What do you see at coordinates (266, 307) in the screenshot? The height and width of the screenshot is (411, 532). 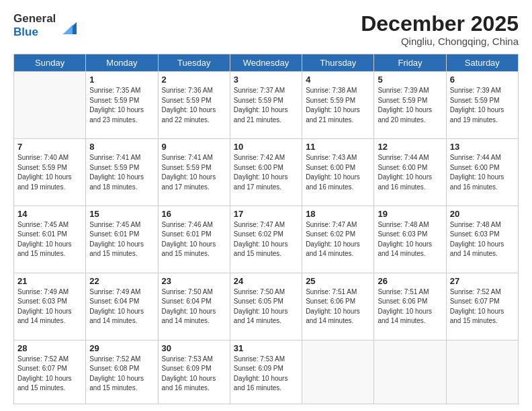 I see `cell-info: Sunrise: 7:50 AMSunset: 6:05 PMDaylight:…` at bounding box center [266, 307].